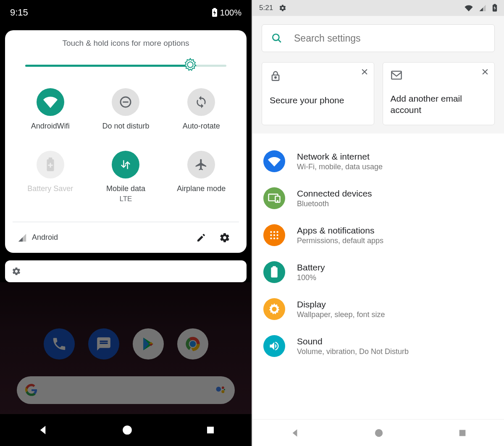  I want to click on dnd-icon, so click(126, 102).